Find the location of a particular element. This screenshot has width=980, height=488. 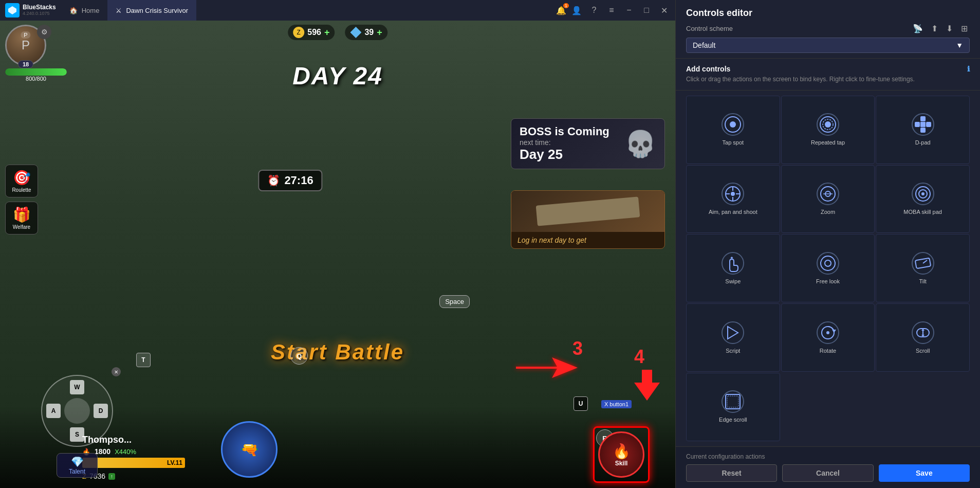

ctrl-item-aim-pan-shoot: Aim, pan and shoot is located at coordinates (733, 200).